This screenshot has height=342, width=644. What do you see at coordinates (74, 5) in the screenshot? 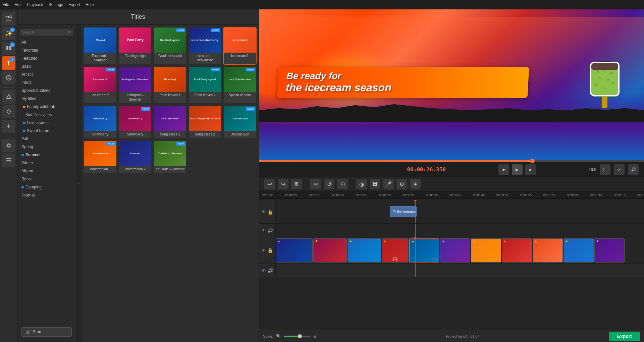
I see `menu-export: Export` at bounding box center [74, 5].